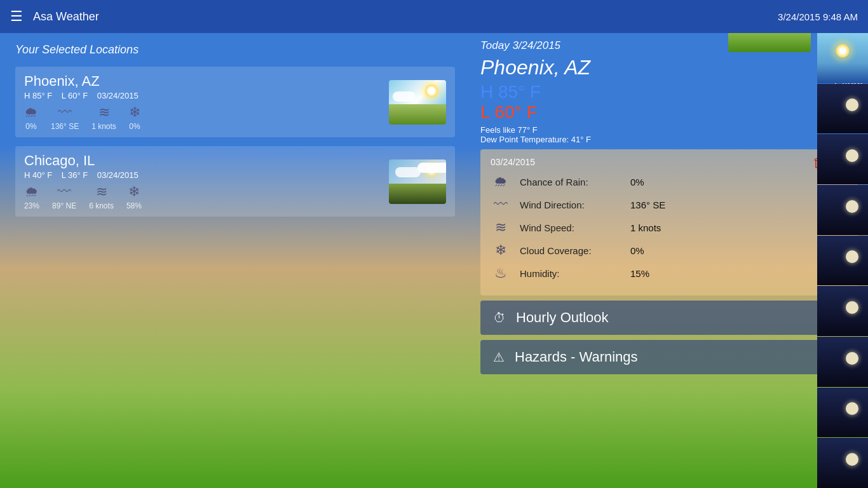 Image resolution: width=868 pixels, height=488 pixels. I want to click on wind-dir-label: Wind Direction:, so click(571, 205).